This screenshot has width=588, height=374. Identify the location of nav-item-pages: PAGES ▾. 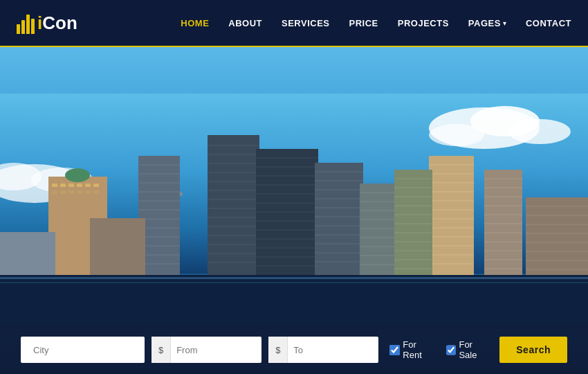
(487, 24).